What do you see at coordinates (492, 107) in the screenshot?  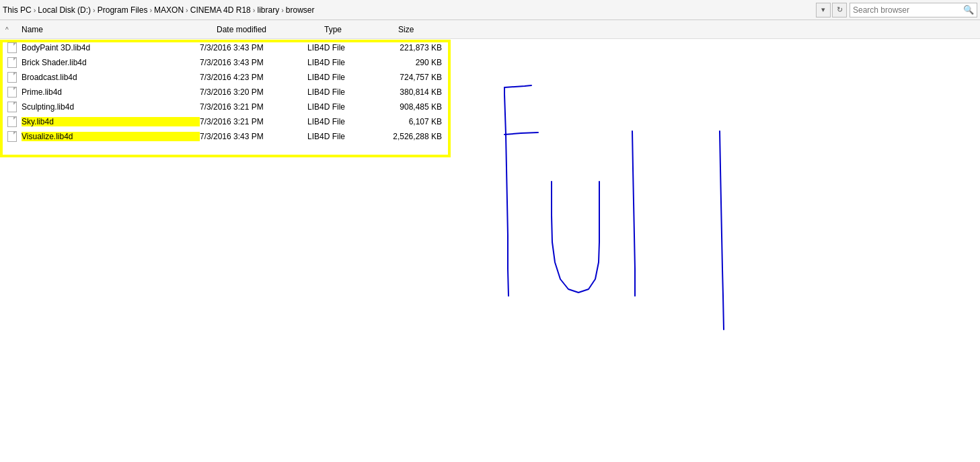 I see `table-row: Sculpting.lib4d7/3/2016 3:21 PMLIB4D Fil…` at bounding box center [492, 107].